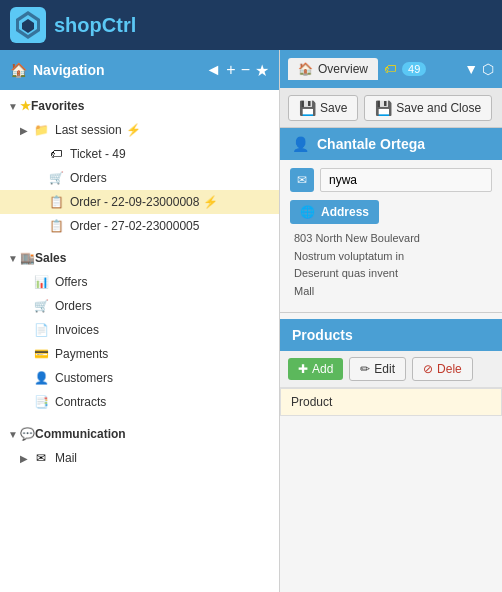 Image resolution: width=502 pixels, height=592 pixels. I want to click on delete-icon: ⊘, so click(428, 369).